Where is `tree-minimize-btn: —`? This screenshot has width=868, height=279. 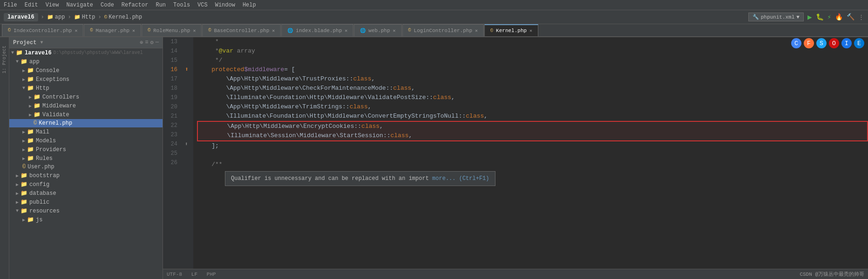 tree-minimize-btn: — is located at coordinates (157, 43).